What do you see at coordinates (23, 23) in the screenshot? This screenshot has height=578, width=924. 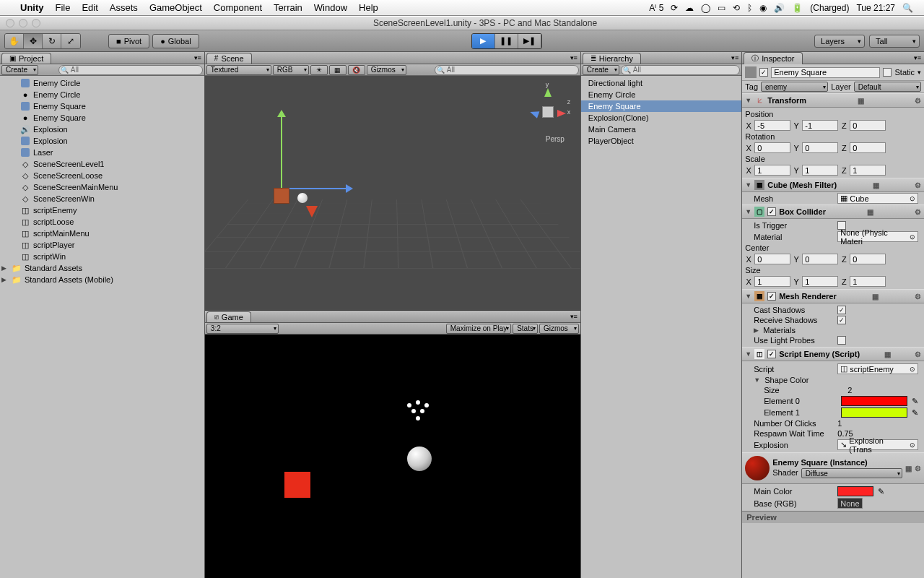 I see `minimize-window-button` at bounding box center [23, 23].